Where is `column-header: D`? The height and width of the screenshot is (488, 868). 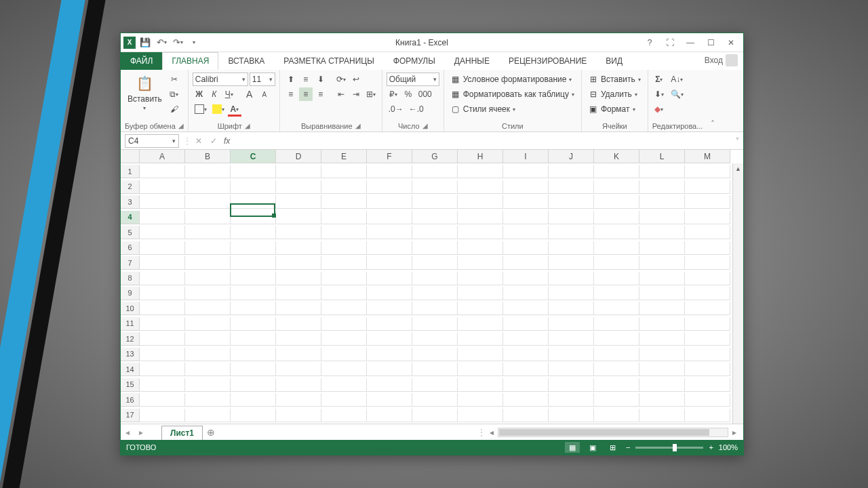
column-header: D is located at coordinates (298, 157).